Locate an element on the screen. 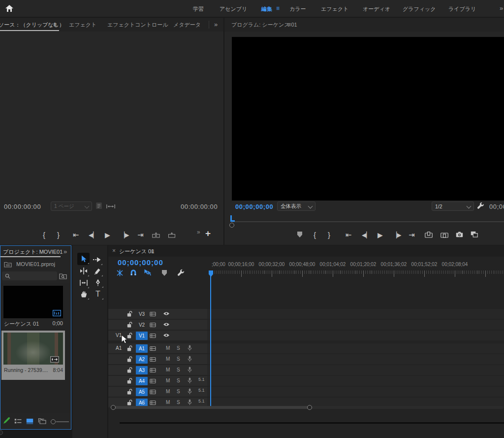  thumbnail-zoom-slider-track is located at coordinates (63, 422).